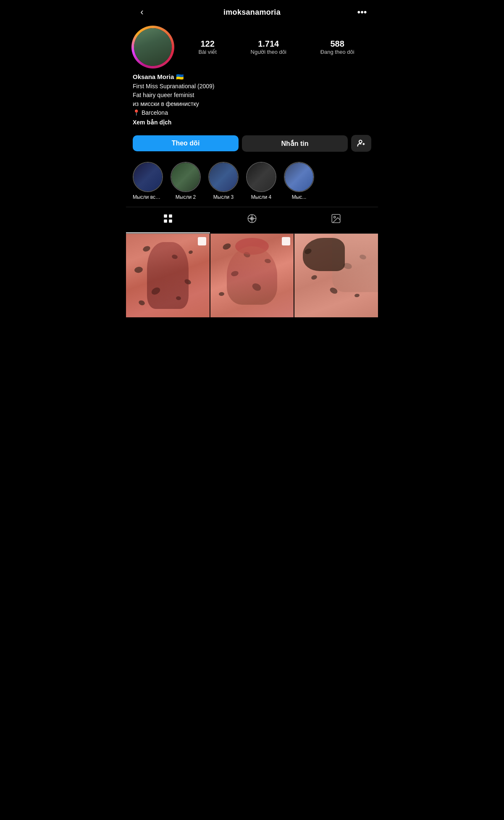 The height and width of the screenshot is (820, 504). I want to click on tab-reels, so click(252, 220).